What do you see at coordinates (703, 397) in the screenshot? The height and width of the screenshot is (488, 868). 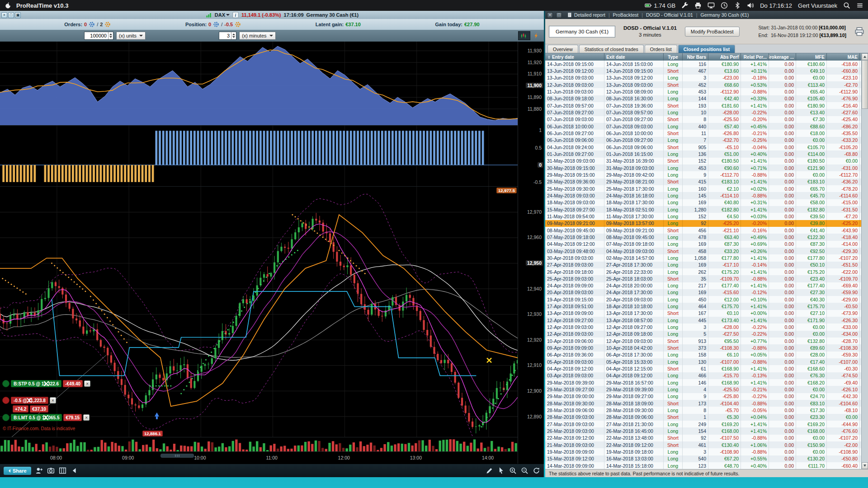 I see `table-row: 29-Mar-2018 09:00:0029-Mar-2018 09:27:00…` at bounding box center [703, 397].